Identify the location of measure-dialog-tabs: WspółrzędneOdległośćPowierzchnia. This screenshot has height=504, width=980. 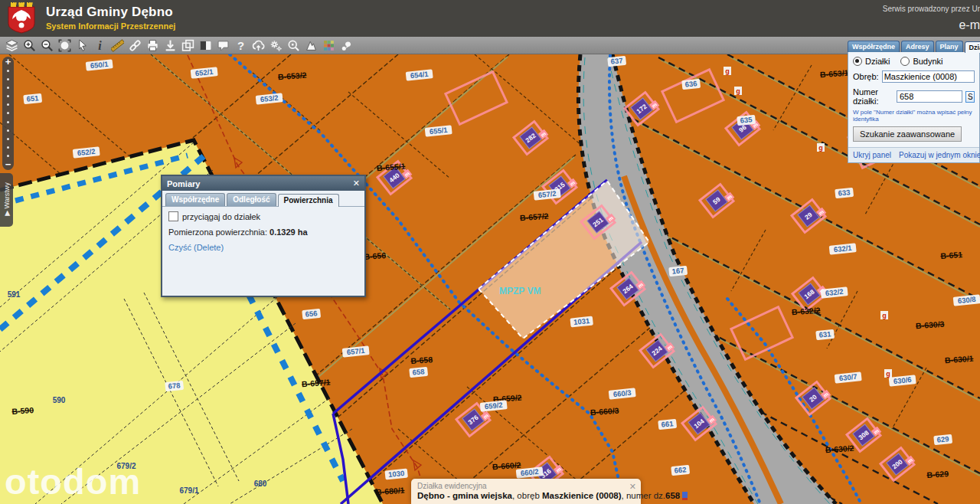
(263, 199).